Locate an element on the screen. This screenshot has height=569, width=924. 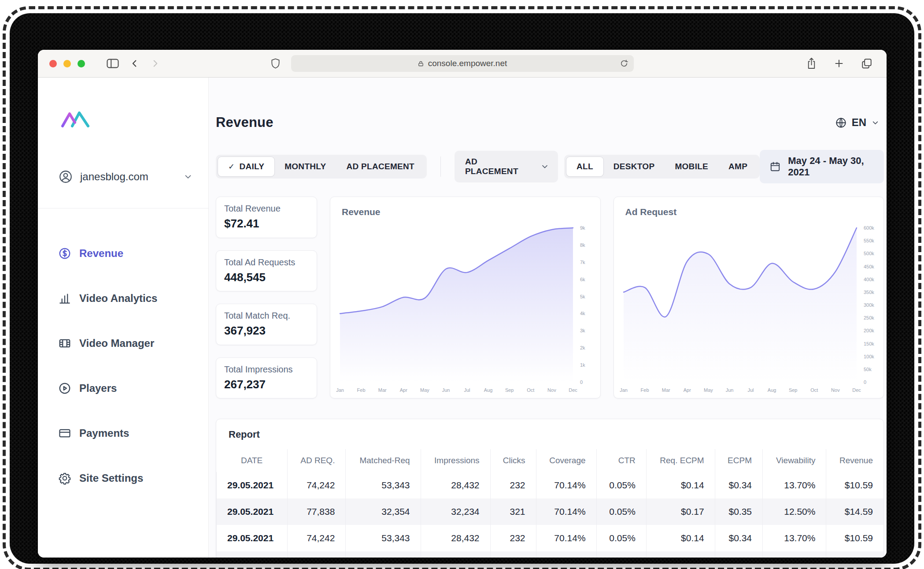
sidebar-item-label: Payments is located at coordinates (104, 433).